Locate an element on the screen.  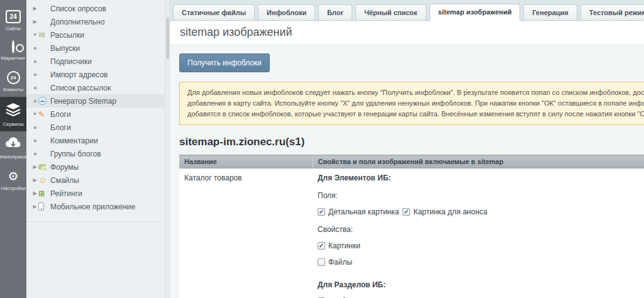
clients-24-icon: 24 is located at coordinates (14, 78).